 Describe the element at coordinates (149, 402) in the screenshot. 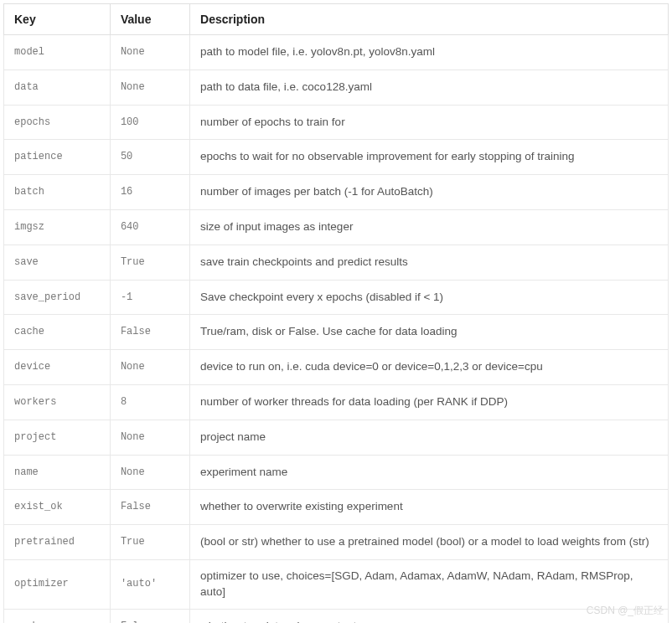

I see `param-value: 8` at that location.